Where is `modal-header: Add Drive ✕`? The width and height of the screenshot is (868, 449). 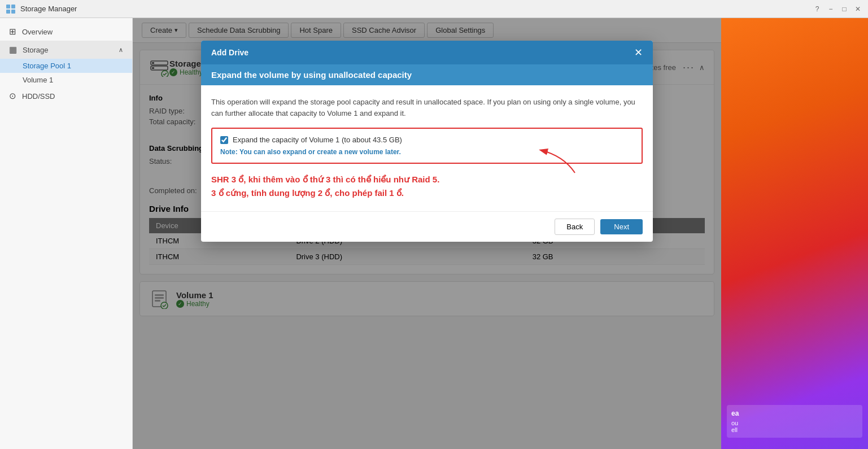 modal-header: Add Drive ✕ is located at coordinates (427, 53).